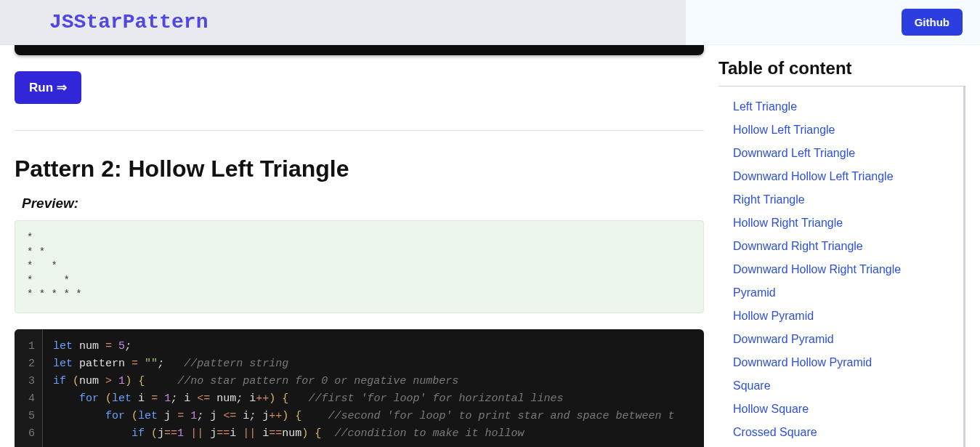  I want to click on toc-item-square: Square, so click(841, 386).